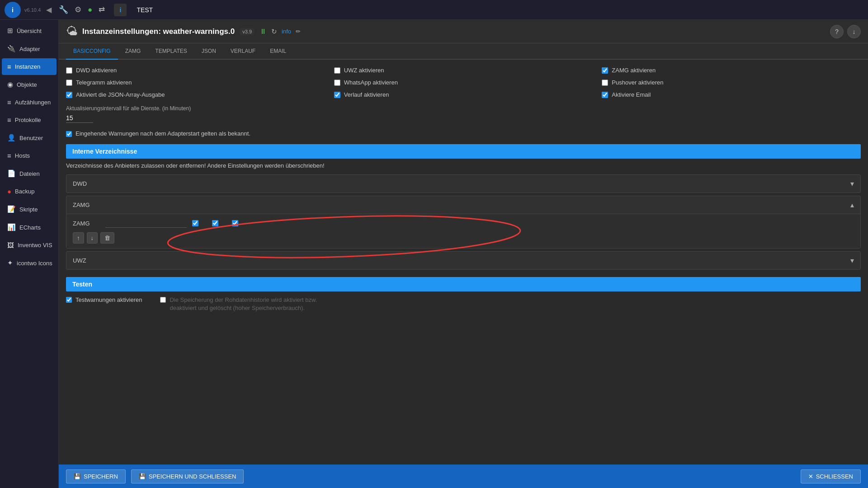  Describe the element at coordinates (79, 238) in the screenshot. I see `move-up-button: ↑` at that location.